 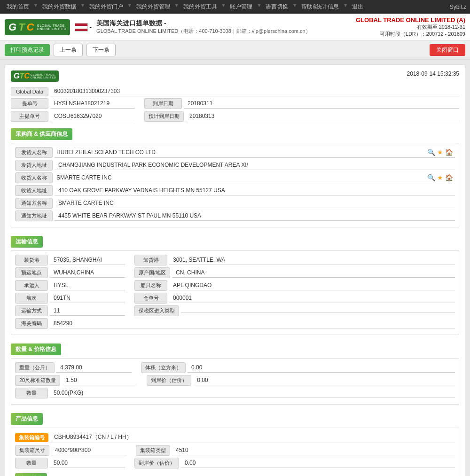 I want to click on print-button-top: 打印预览记录, so click(x=27, y=50).